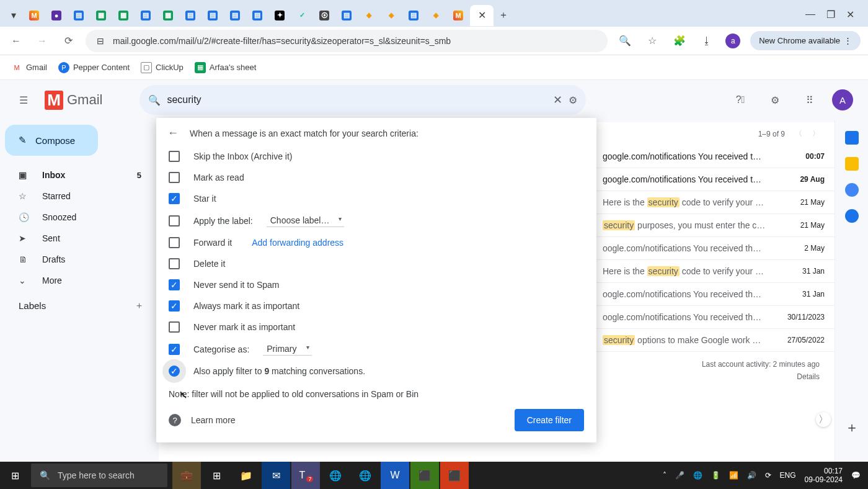 Image resolution: width=868 pixels, height=489 pixels. Describe the element at coordinates (852, 216) in the screenshot. I see `contacts-icon` at that location.